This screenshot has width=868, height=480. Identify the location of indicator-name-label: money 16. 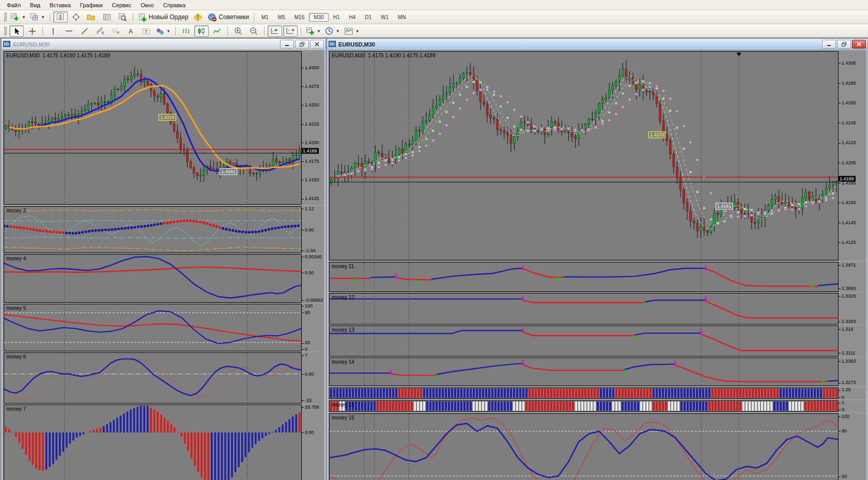
(343, 417).